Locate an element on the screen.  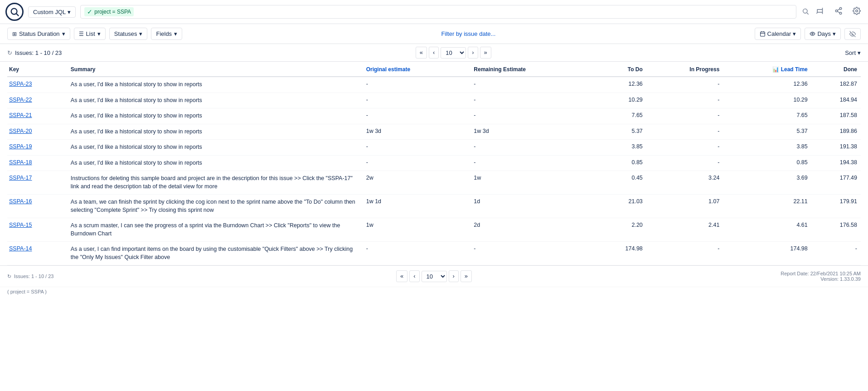
table-cell-summary: Instructions for deleting this sample bo… is located at coordinates (217, 183).